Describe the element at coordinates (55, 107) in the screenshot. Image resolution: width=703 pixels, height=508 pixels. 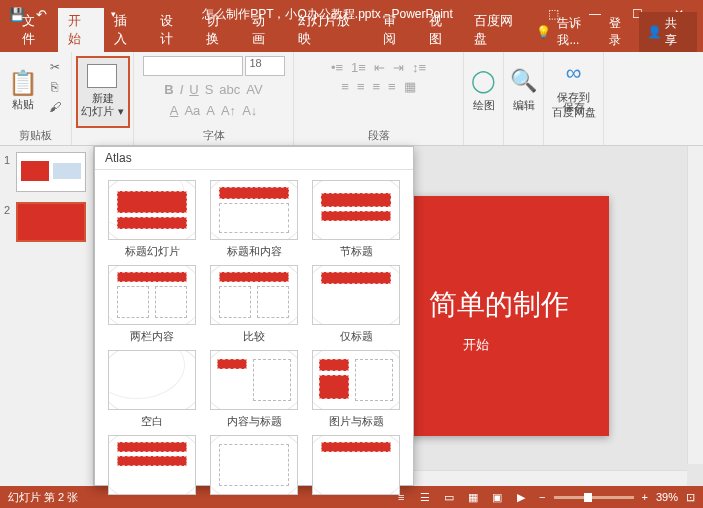
I see `format-painter-icon: 🖌` at that location.